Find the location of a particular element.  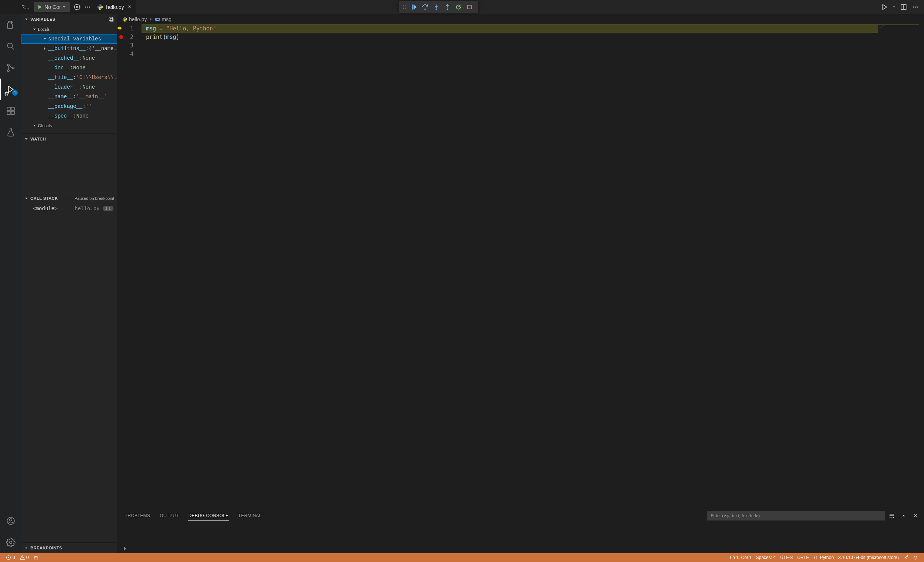

section-title: BREAKPOINTS is located at coordinates (46, 548).